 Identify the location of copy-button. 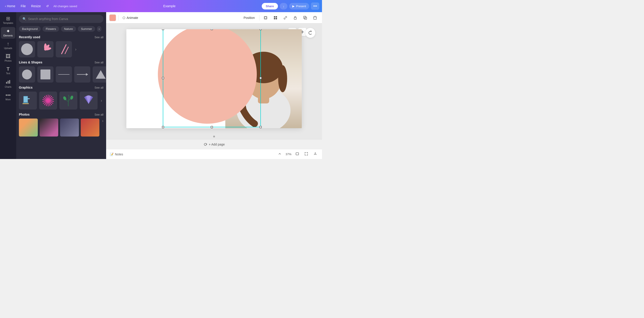
(305, 18).